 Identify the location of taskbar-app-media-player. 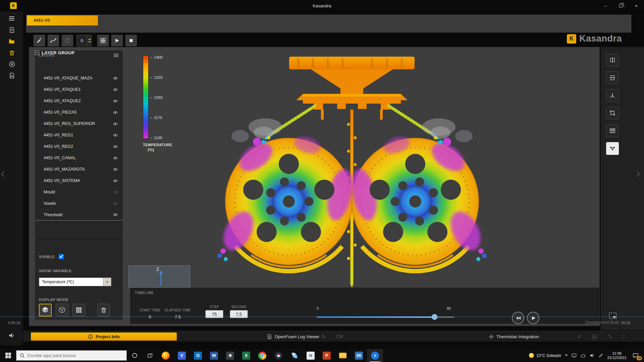
(375, 355).